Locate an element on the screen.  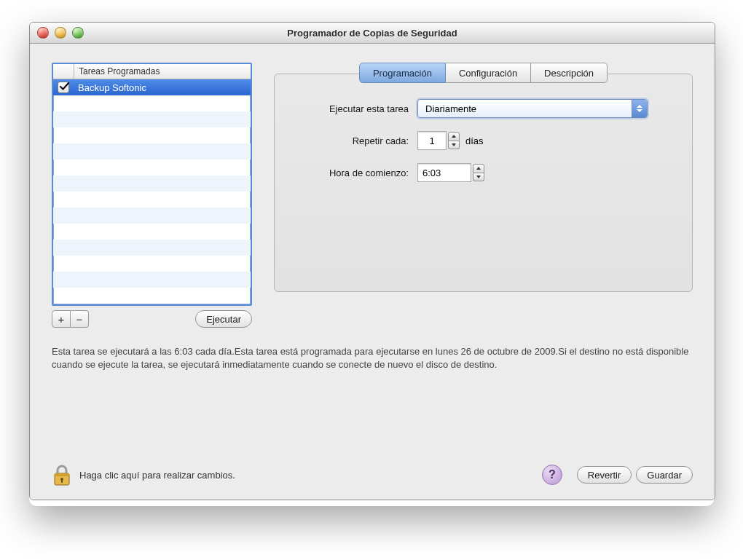
tabs: Programación Configuración Descripción is located at coordinates (484, 73).